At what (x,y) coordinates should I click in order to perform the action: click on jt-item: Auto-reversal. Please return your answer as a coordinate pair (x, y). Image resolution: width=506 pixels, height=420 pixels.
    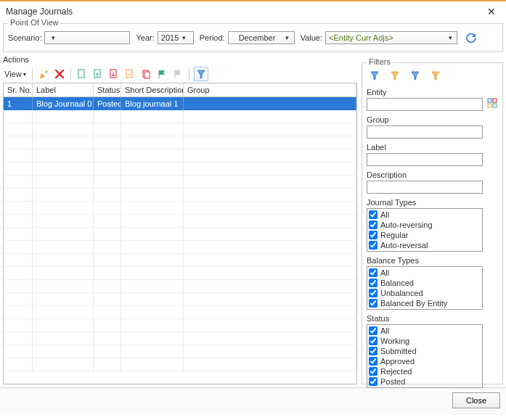
    Looking at the image, I should click on (425, 245).